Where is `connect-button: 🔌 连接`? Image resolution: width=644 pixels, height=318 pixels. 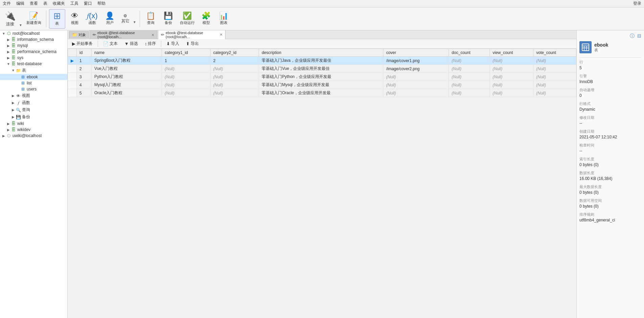 connect-button: 🔌 连接 is located at coordinates (10, 19).